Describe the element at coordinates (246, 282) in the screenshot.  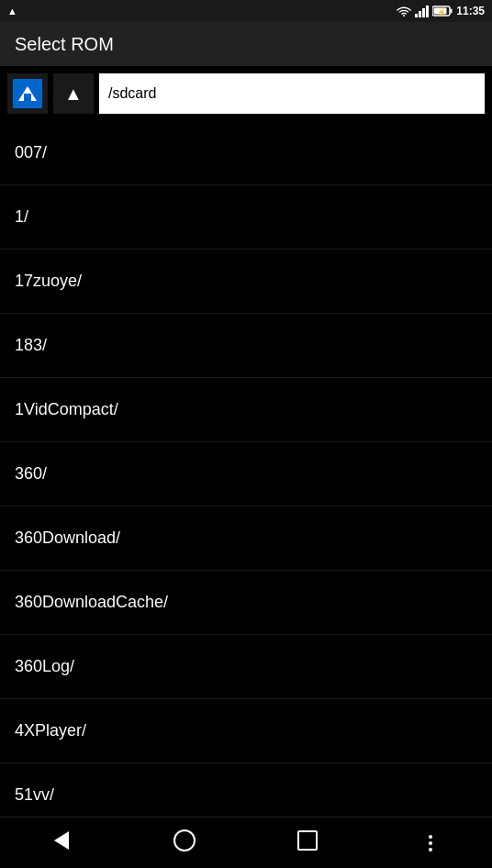
I see `list-item: 17zuoye/` at that location.